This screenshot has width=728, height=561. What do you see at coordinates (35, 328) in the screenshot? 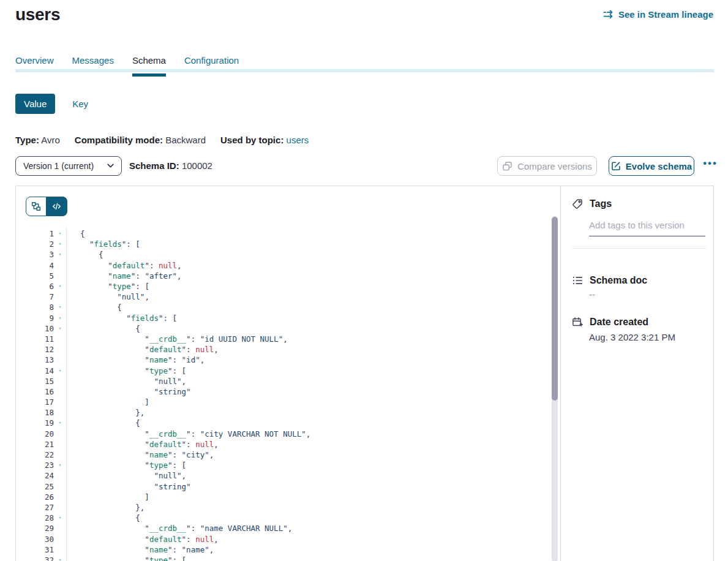
I see `line-number: 10` at bounding box center [35, 328].